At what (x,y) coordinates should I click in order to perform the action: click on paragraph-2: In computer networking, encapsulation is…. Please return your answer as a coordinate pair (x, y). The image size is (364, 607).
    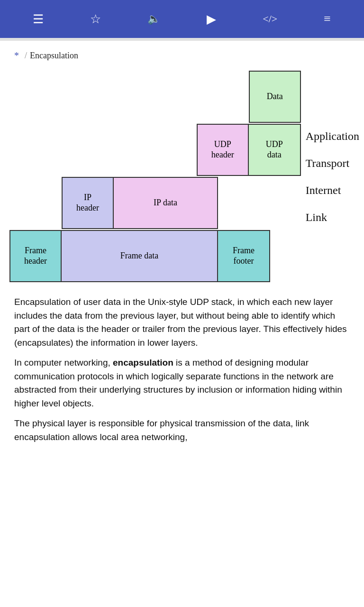
    Looking at the image, I should click on (182, 383).